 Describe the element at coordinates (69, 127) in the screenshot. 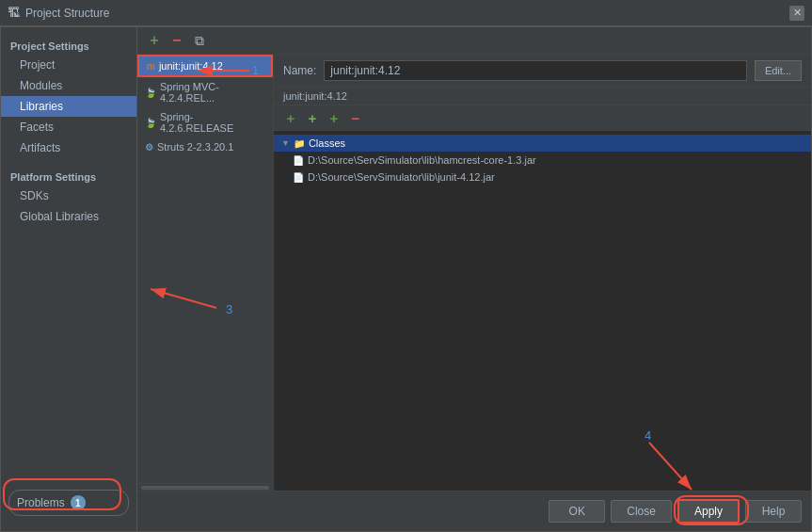

I see `sidebar-item-facets: Facets` at that location.